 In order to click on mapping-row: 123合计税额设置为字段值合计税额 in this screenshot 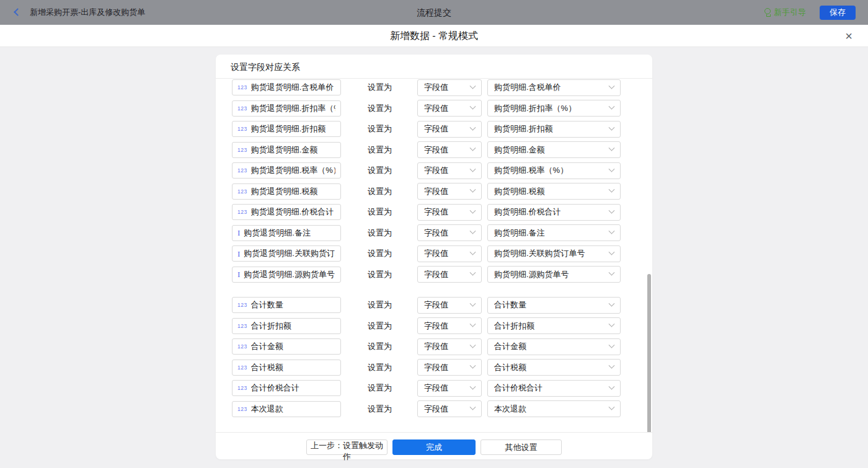, I will do `click(434, 368)`.